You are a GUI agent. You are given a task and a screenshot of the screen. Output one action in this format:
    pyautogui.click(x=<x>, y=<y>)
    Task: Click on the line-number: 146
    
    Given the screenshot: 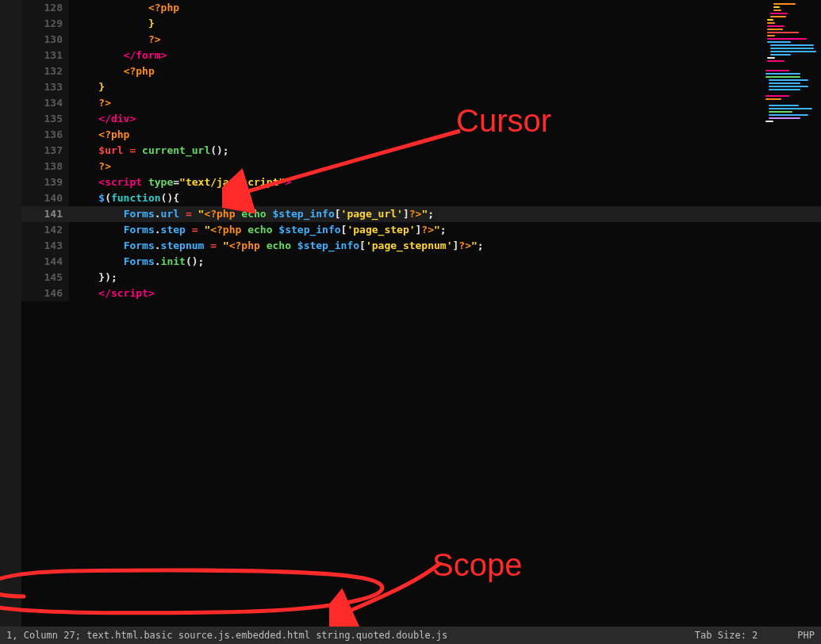 What is the action you would take?
    pyautogui.click(x=45, y=293)
    